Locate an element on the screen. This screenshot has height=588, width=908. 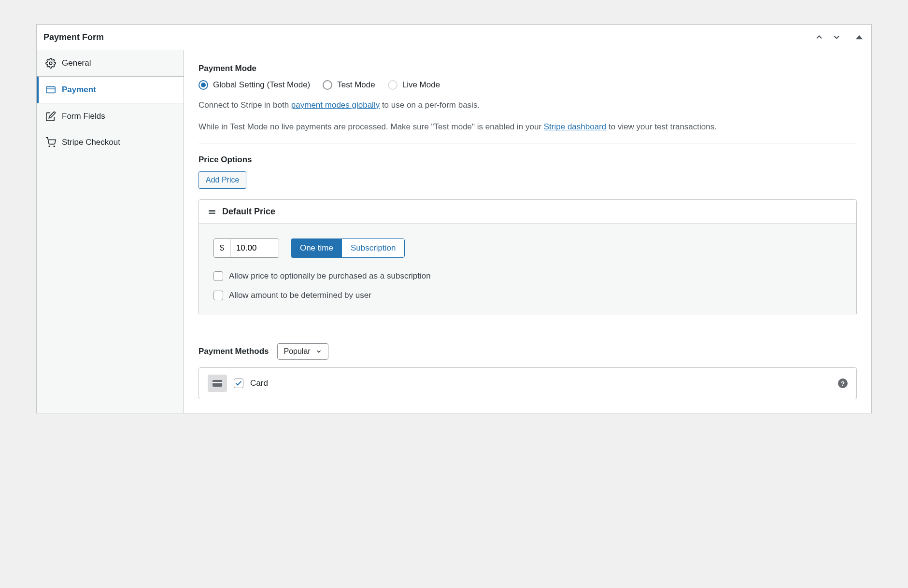
price-amount-input is located at coordinates (255, 248).